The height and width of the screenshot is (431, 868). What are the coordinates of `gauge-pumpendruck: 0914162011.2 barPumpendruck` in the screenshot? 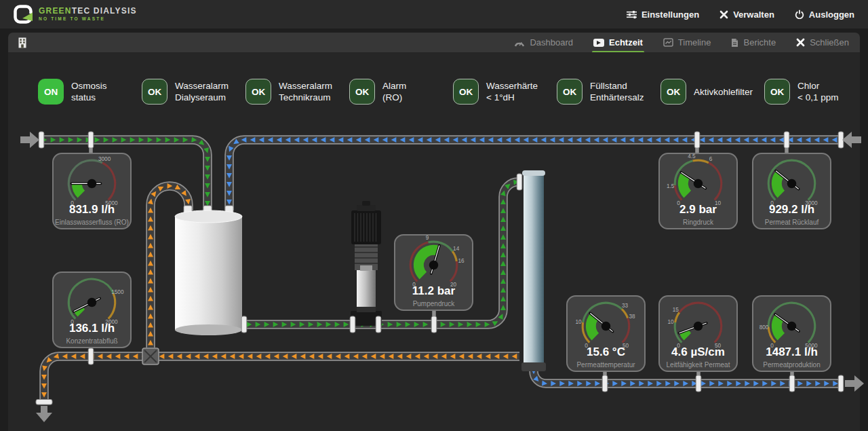 It's located at (434, 273).